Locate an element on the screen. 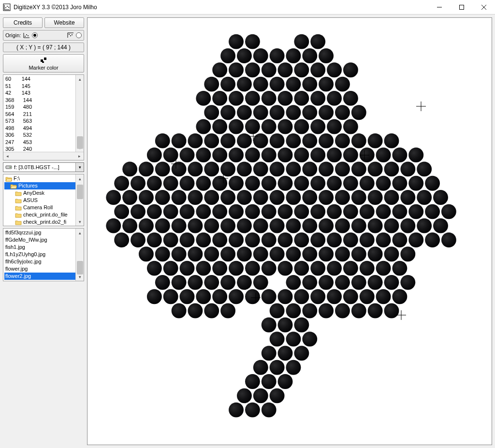 The image size is (495, 448). minimize-button is located at coordinates (439, 7).